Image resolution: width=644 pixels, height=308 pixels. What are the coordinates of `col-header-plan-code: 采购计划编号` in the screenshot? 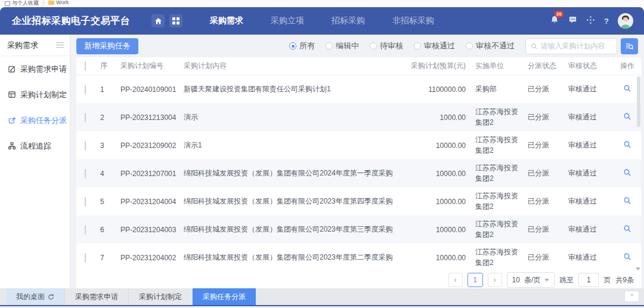 It's located at (152, 66).